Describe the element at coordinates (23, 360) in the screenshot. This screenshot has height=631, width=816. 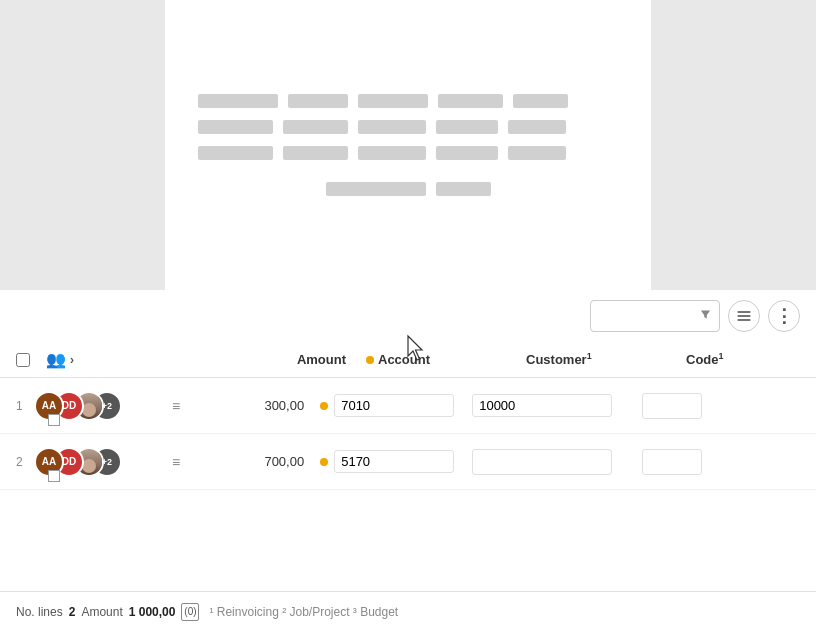
I see `select-all-checkbox` at that location.